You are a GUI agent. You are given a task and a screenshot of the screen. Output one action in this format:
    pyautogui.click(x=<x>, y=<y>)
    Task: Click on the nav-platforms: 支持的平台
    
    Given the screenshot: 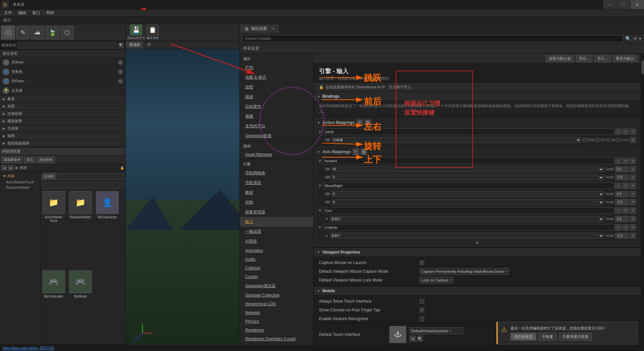 What is the action you would take?
    pyautogui.click(x=276, y=126)
    